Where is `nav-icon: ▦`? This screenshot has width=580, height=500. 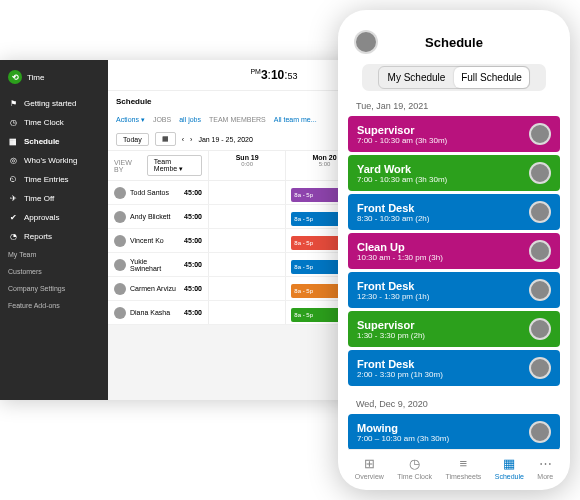 nav-icon: ▦ is located at coordinates (13, 142).